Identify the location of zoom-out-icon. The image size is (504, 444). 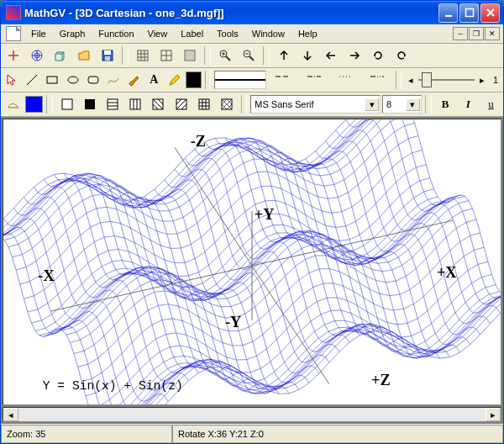
(249, 56).